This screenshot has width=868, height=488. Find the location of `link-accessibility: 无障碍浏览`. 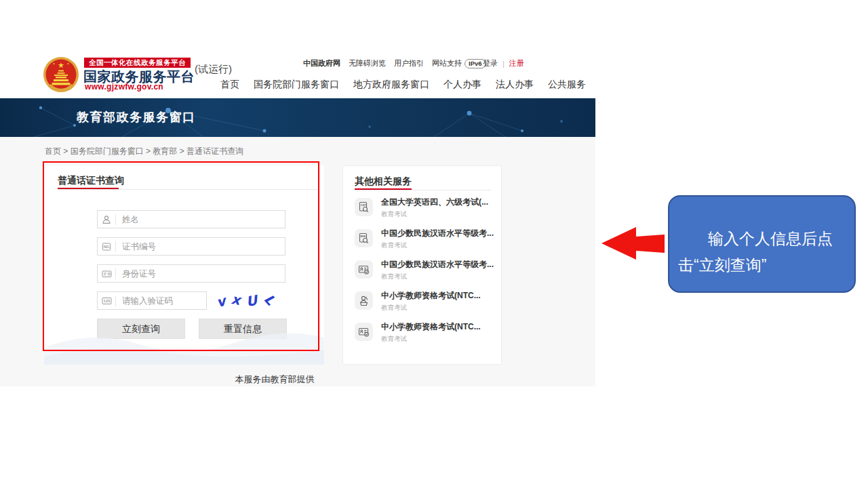

link-accessibility: 无障碍浏览 is located at coordinates (368, 64).